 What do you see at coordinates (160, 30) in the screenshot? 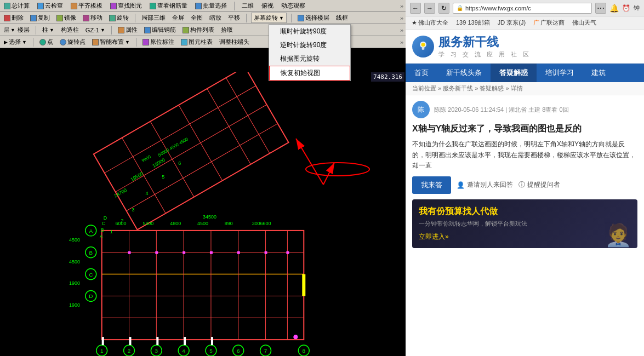
I see `btn-edit-rebar: 编辑钢筋` at bounding box center [160, 30].